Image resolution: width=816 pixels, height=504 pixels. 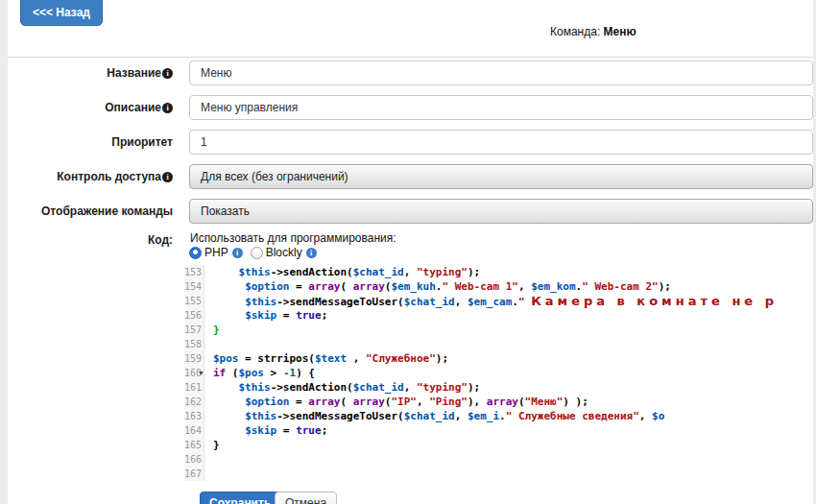 What do you see at coordinates (194, 430) in the screenshot?
I see `line-number: 164` at bounding box center [194, 430].